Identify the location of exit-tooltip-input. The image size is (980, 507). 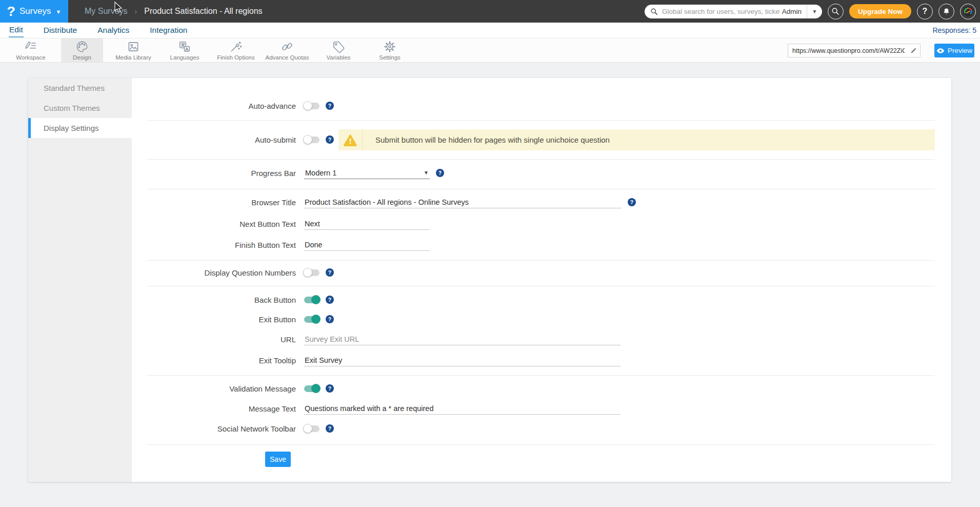
(463, 360).